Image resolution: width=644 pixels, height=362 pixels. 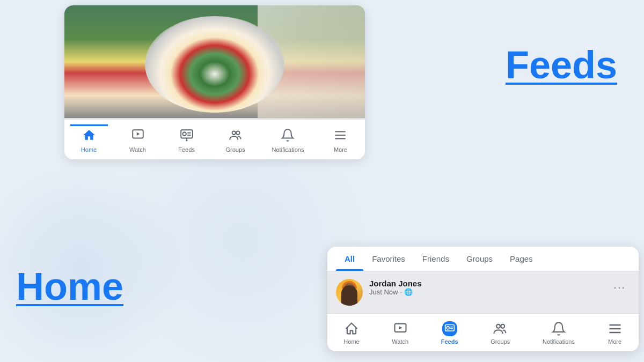 What do you see at coordinates (486, 283) in the screenshot?
I see `post-username: Jordan Jones` at bounding box center [486, 283].